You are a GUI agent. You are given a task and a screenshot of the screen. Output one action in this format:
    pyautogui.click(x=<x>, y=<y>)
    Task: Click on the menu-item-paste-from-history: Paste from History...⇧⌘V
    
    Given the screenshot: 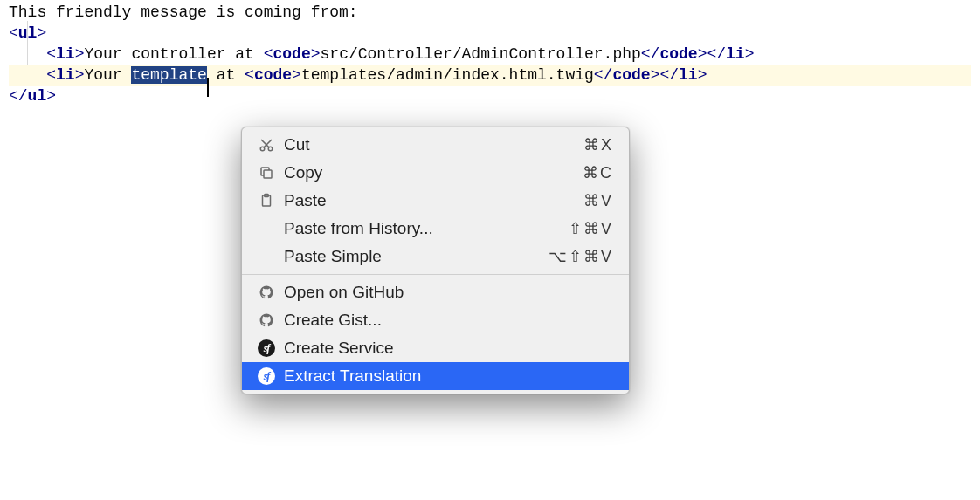 What is the action you would take?
    pyautogui.click(x=435, y=229)
    